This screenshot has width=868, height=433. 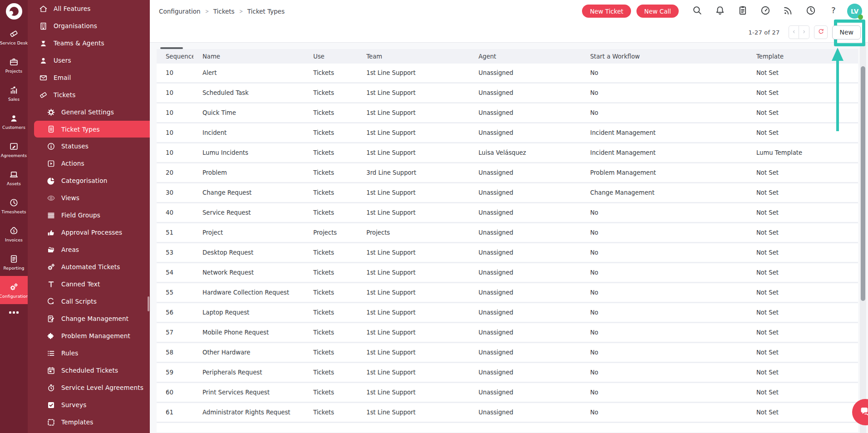 What do you see at coordinates (89, 26) in the screenshot?
I see `sidebar-item-organisations: Organisations` at bounding box center [89, 26].